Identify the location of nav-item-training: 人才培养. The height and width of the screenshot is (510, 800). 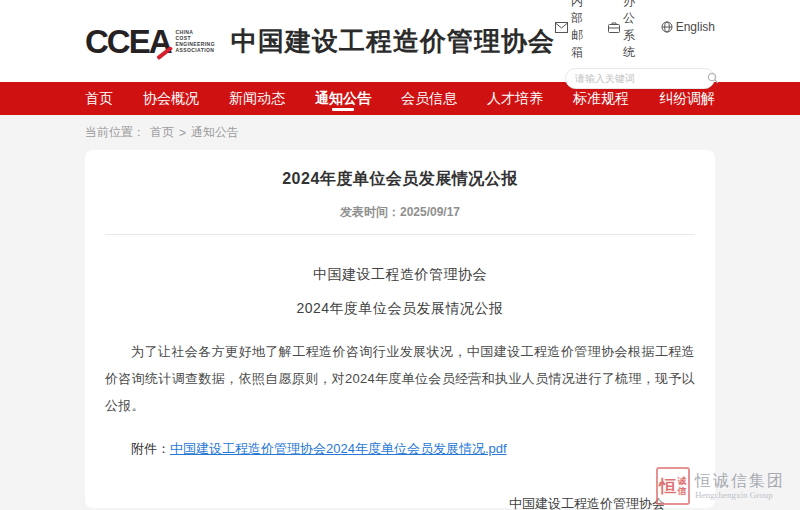
(515, 98).